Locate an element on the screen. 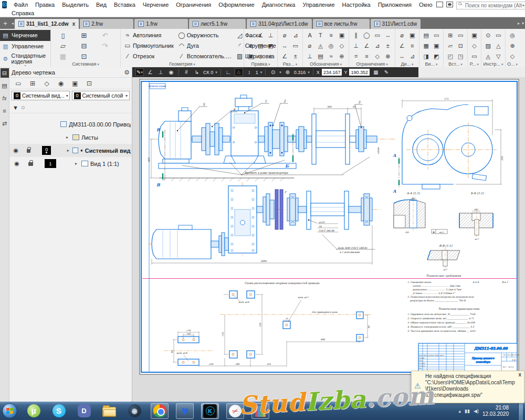 The height and width of the screenshot is (420, 525). tool-icon: ◯ is located at coordinates (366, 35).